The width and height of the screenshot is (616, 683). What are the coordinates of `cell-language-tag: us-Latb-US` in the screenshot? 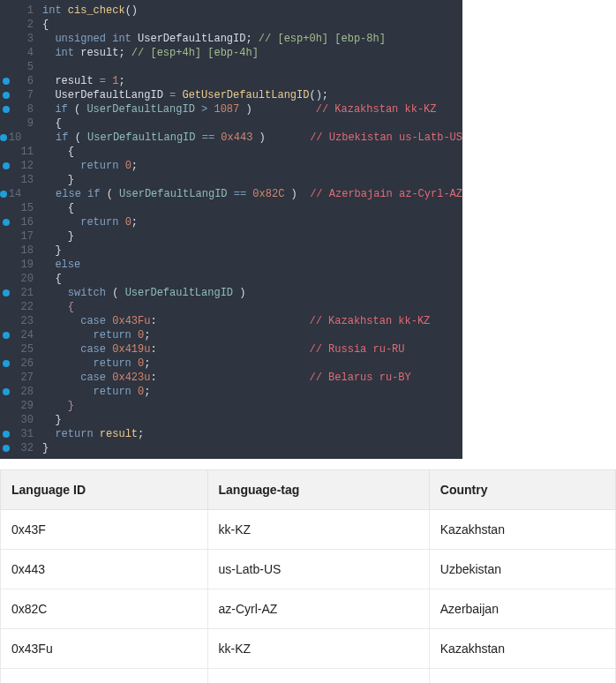 It's located at (318, 570).